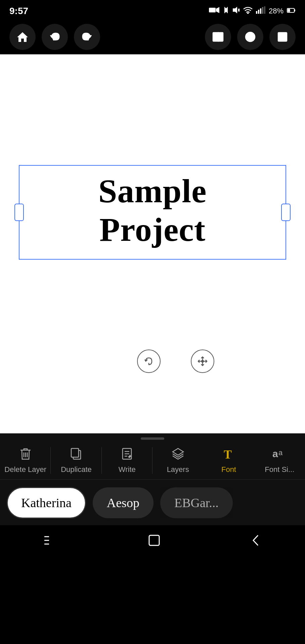 This screenshot has height=644, width=305. I want to click on tool-font-size: a a Font Si..., so click(279, 461).